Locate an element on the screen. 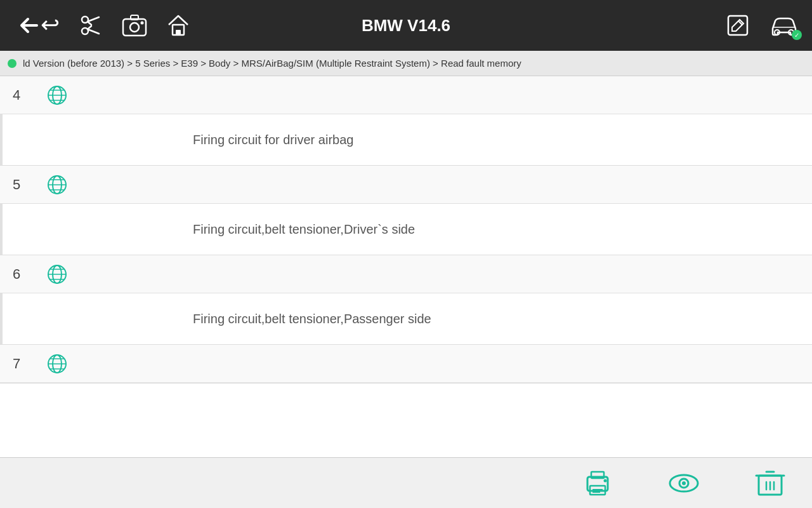  fault-number-row-4: 4 is located at coordinates (406, 95).